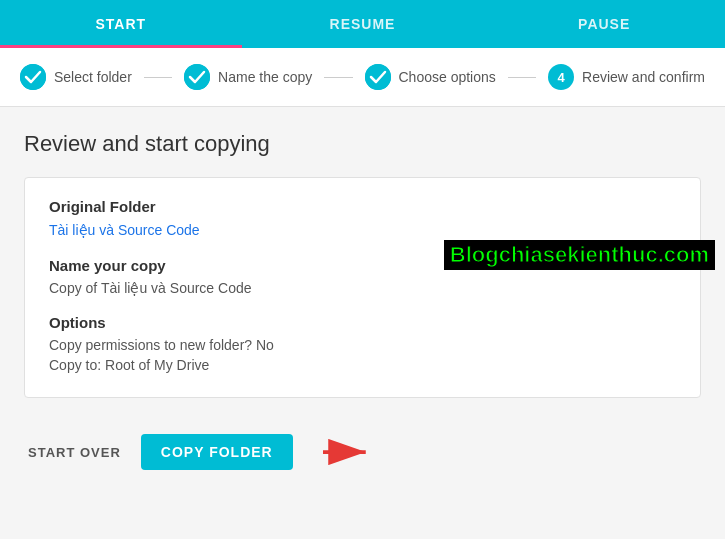  I want to click on step-1: Select folder, so click(76, 77).